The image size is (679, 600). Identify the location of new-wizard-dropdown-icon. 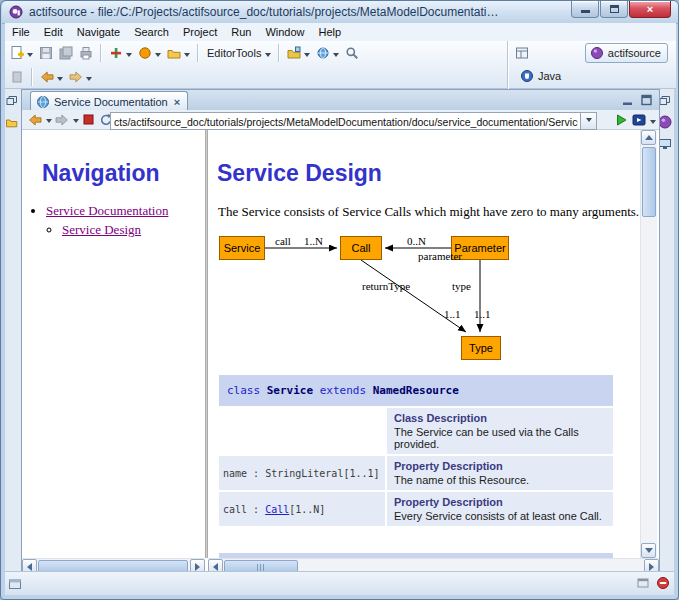
(30, 56).